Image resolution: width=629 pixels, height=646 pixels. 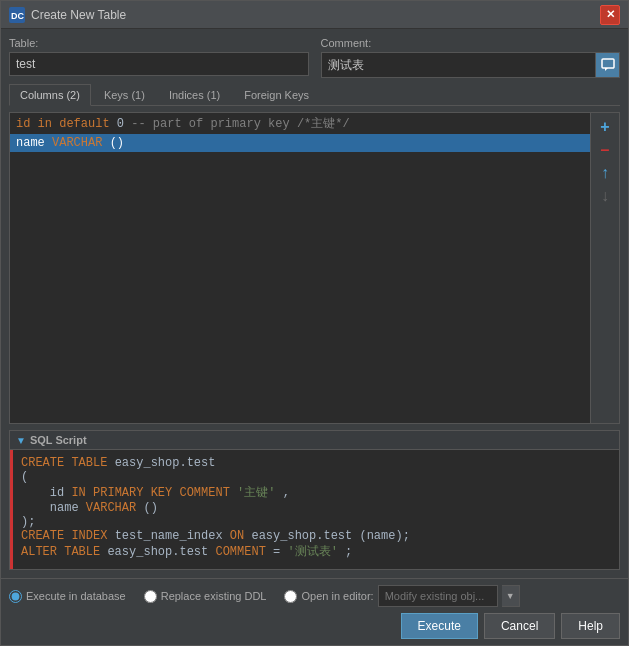 I want to click on editor-row: id in default 0 -- part of primary key /…, so click(x=300, y=124).